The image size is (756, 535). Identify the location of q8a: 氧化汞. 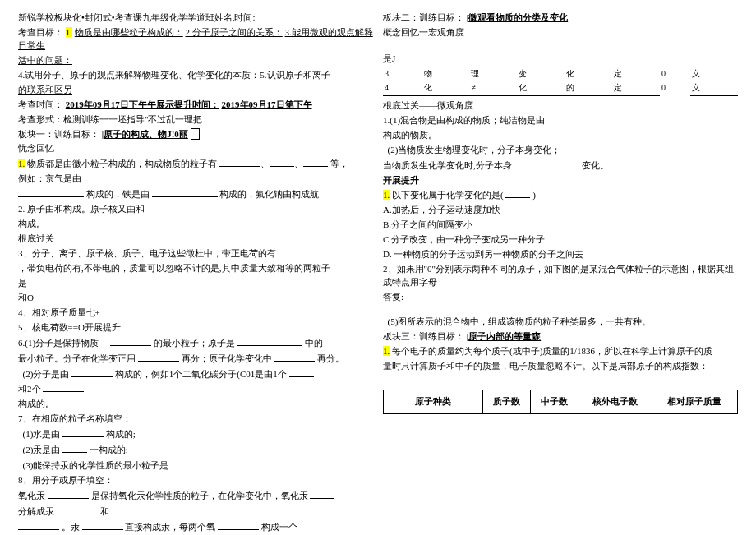
(31, 496).